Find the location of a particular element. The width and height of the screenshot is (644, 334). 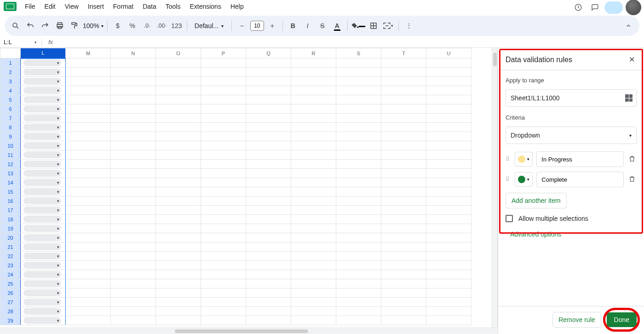

row-header: 7 is located at coordinates (11, 118).